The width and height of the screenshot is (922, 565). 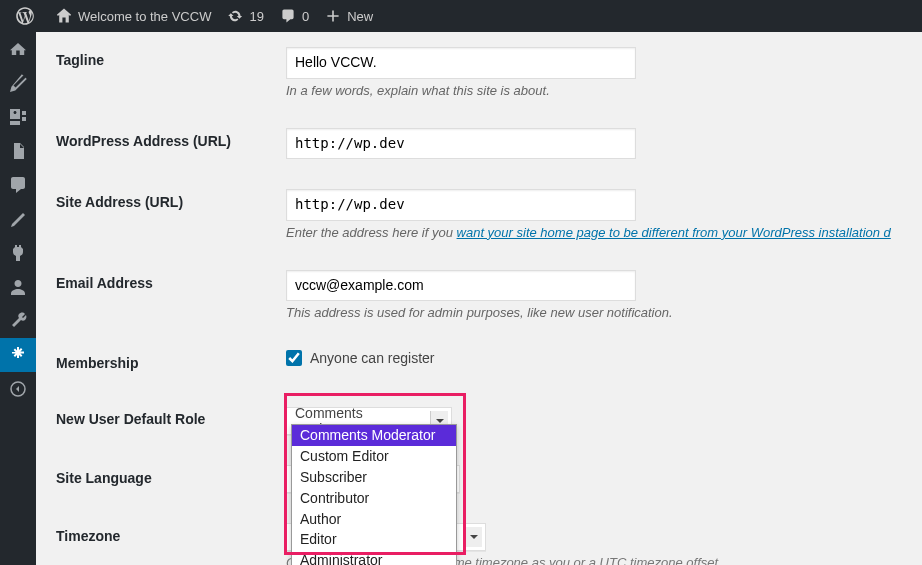 What do you see at coordinates (589, 90) in the screenshot?
I see `tagline-description: In a few words, explain what this site i…` at bounding box center [589, 90].